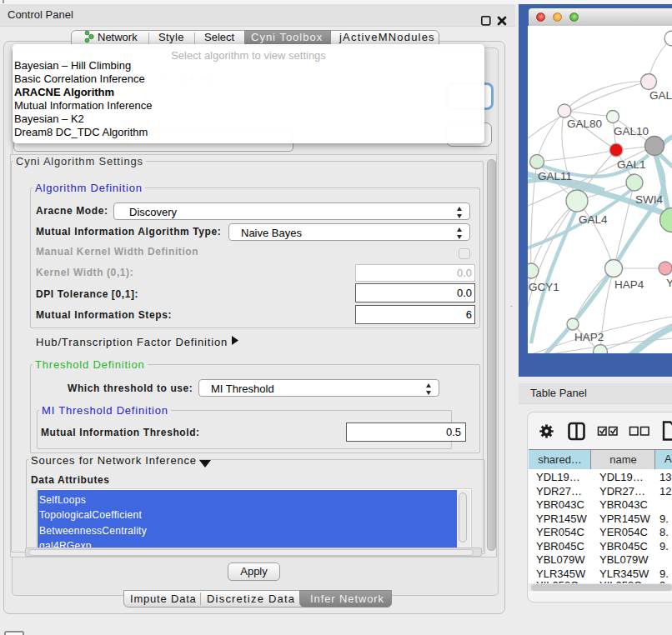  I want to click on svg-text: SWI4, so click(649, 200).